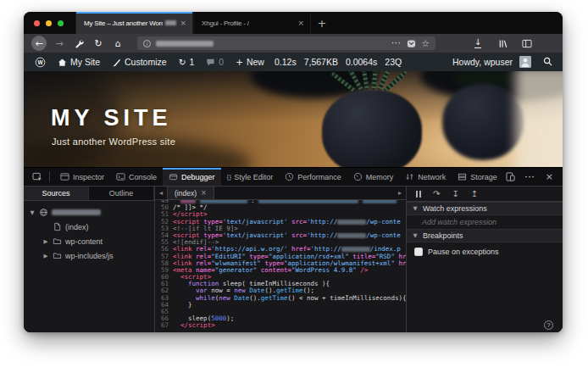 This screenshot has width=588, height=373. Describe the element at coordinates (39, 43) in the screenshot. I see `back-button: ←` at that location.